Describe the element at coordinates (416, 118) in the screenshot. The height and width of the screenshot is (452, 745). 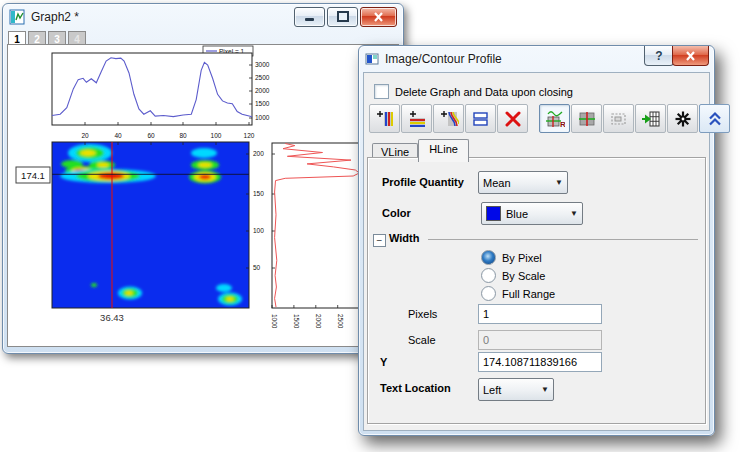
I see `add-horizontal-profile-button` at that location.